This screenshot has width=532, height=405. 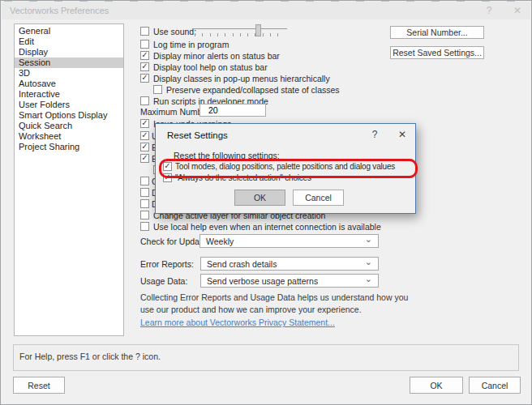 What do you see at coordinates (69, 115) in the screenshot?
I see `sidebar-item-smart-options-display: Smart Options Display` at bounding box center [69, 115].